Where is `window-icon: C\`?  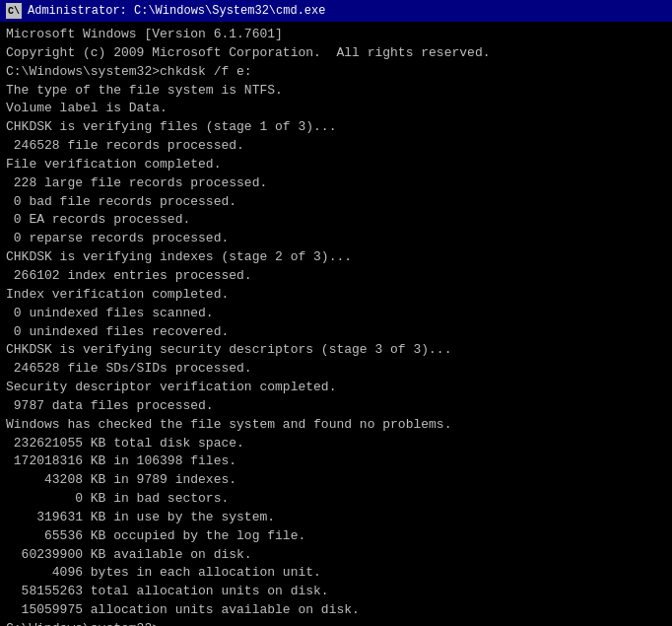 window-icon: C\ is located at coordinates (14, 11).